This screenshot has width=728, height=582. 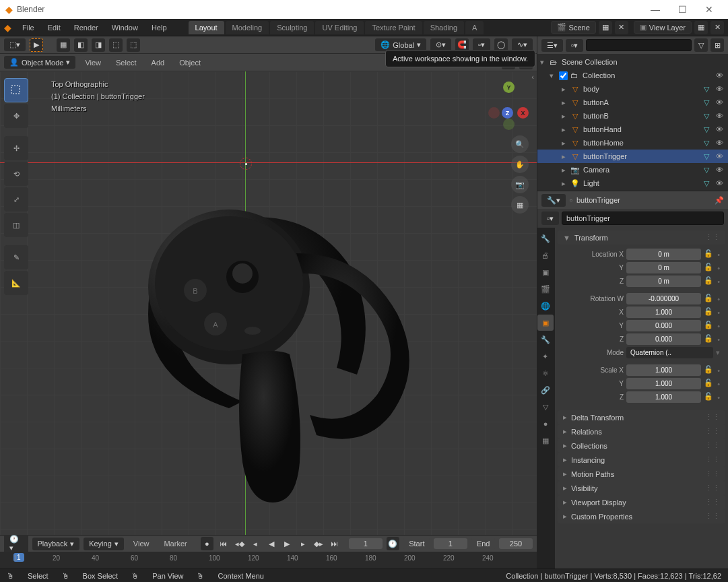 What do you see at coordinates (641, 459) in the screenshot?
I see `panel-instancing: ▸Instancing⋮⋮` at bounding box center [641, 459].